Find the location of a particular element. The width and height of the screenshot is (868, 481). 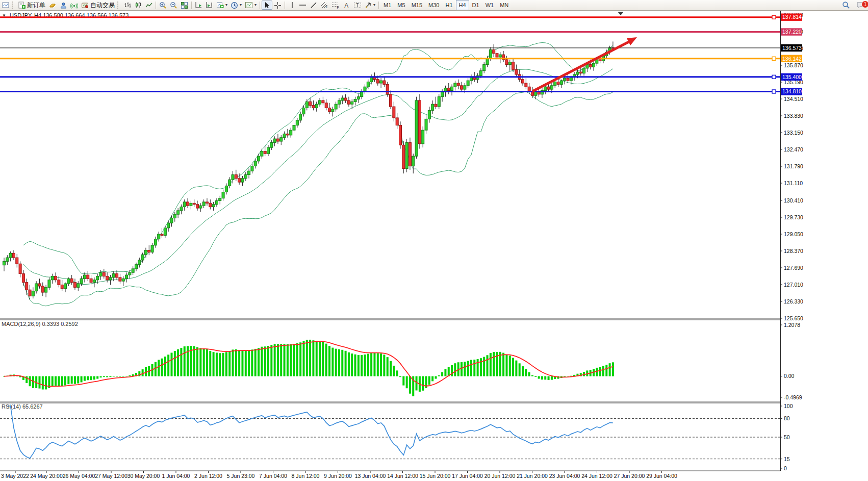

tab-timeframe-d1: D1 is located at coordinates (476, 5).